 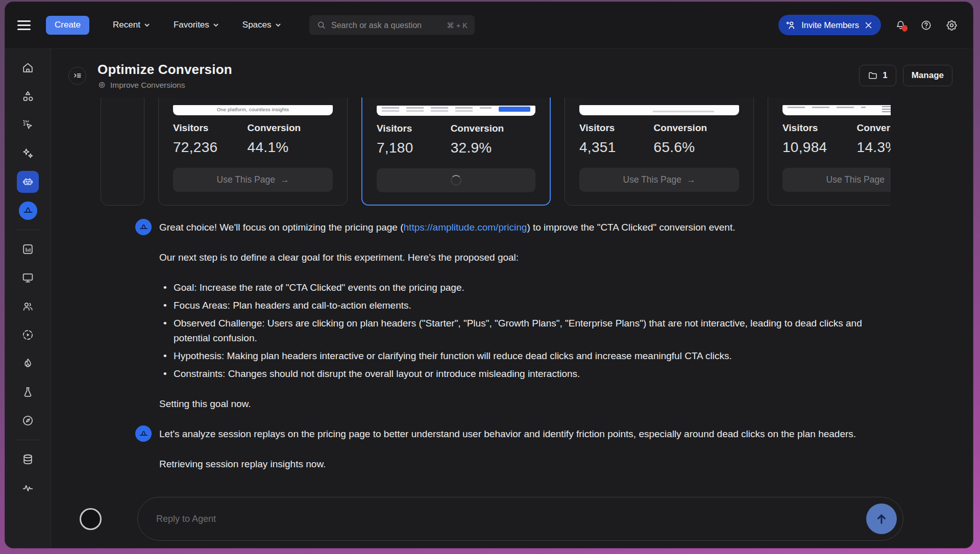 I want to click on page-card-3: Visitors Conversion 4,351 65.6% Use This…, so click(x=659, y=152).